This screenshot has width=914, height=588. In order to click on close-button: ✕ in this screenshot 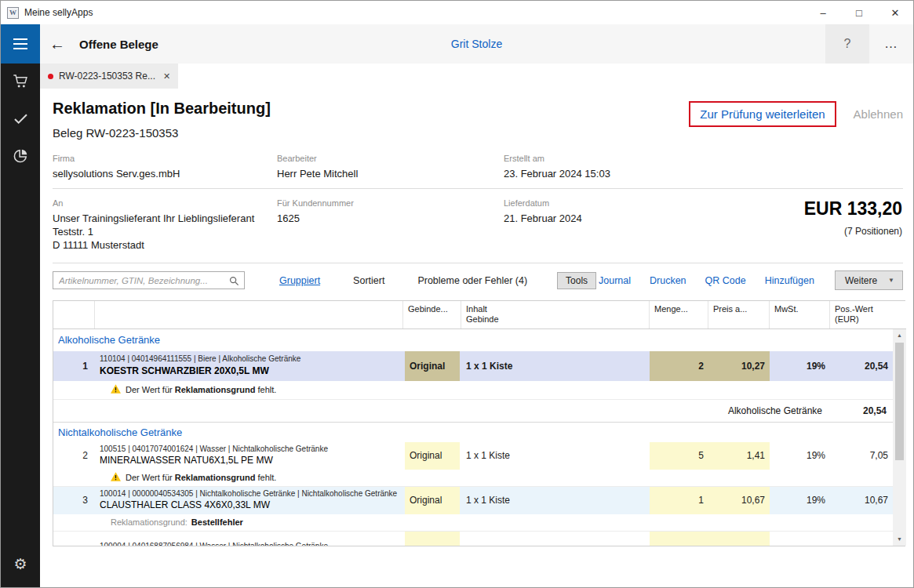, I will do `click(895, 13)`.